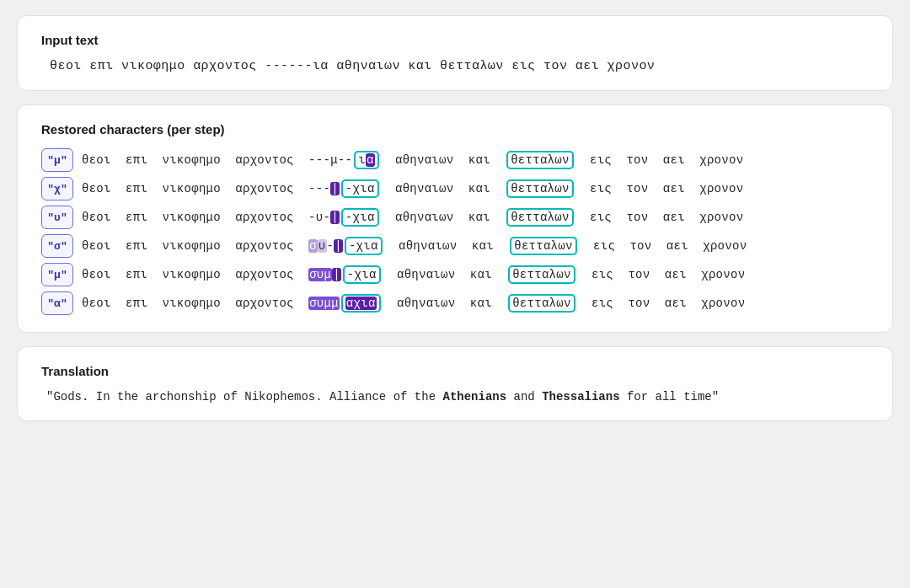 This screenshot has height=588, width=910. Describe the element at coordinates (455, 371) in the screenshot. I see `translation-title: Translation` at that location.